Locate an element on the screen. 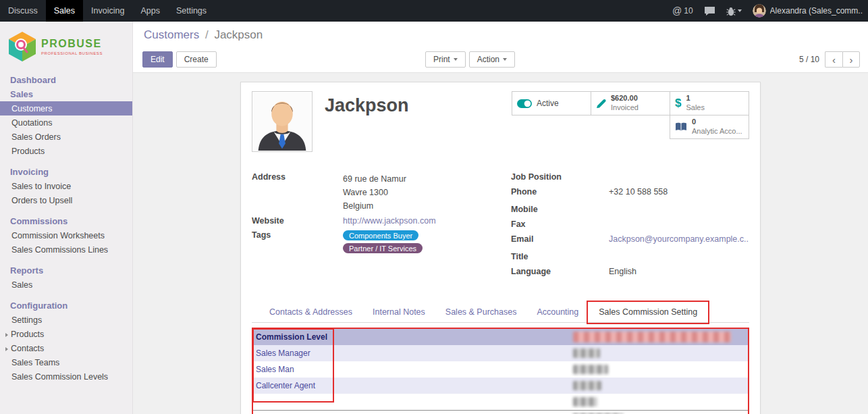 The width and height of the screenshot is (868, 414). website-label: Website is located at coordinates (297, 222).